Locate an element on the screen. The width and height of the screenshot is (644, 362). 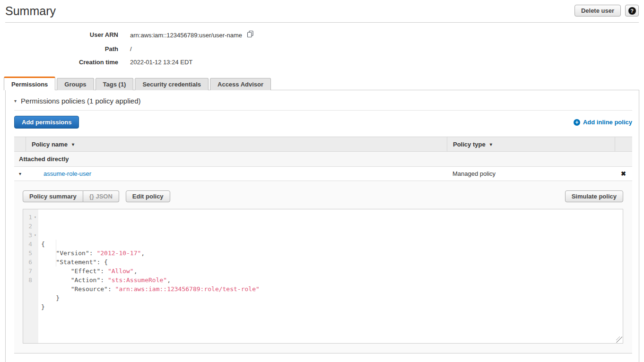
editor-gutter: 1▾23▾45678 is located at coordinates (31, 276).